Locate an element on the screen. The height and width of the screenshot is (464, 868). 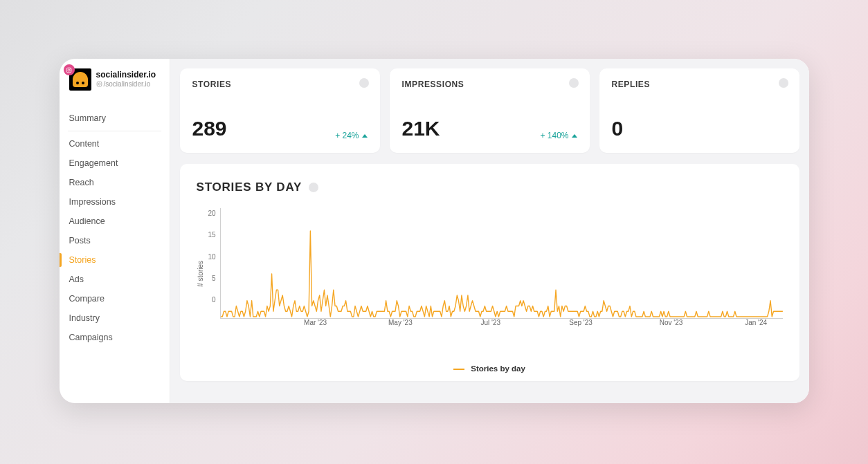
metric-value: 0 is located at coordinates (617, 129).